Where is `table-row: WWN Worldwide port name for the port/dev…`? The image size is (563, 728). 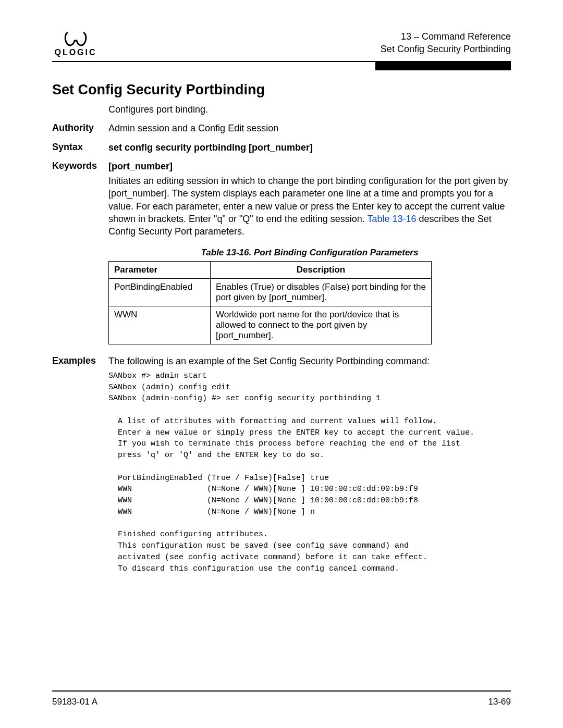 table-row: WWN Worldwide port name for the port/dev… is located at coordinates (270, 325).